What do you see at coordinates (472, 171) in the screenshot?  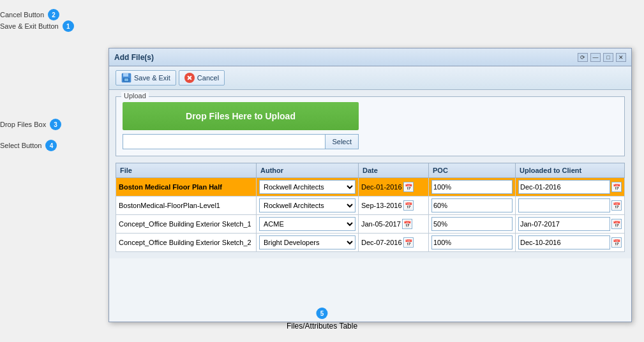 I see `col-poc: POC` at bounding box center [472, 171].